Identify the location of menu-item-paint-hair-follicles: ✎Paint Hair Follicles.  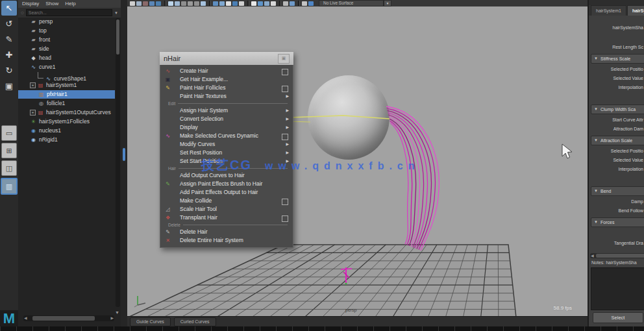
(227, 88).